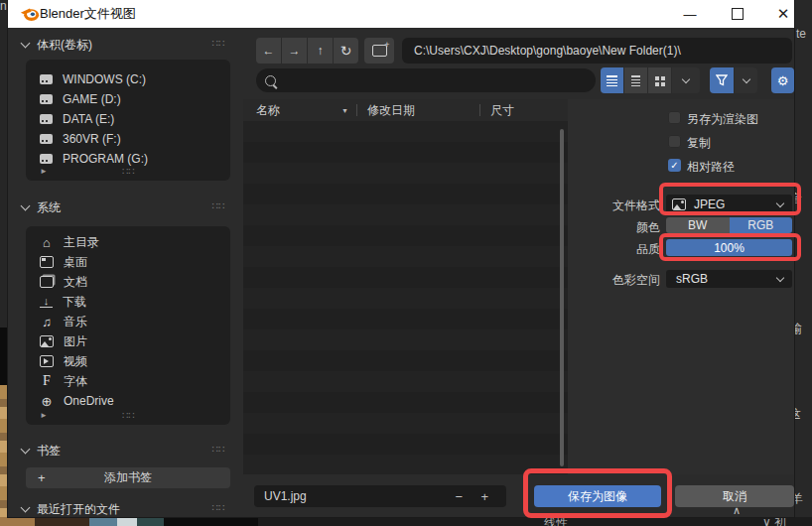  What do you see at coordinates (729, 279) in the screenshot?
I see `color-space-dropdown: sRGB` at bounding box center [729, 279].